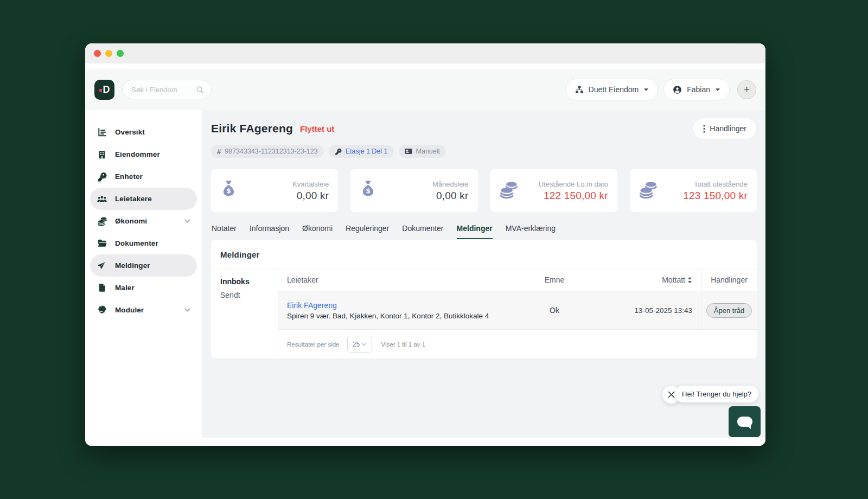 The image size is (868, 499). I want to click on overview-icon, so click(102, 132).